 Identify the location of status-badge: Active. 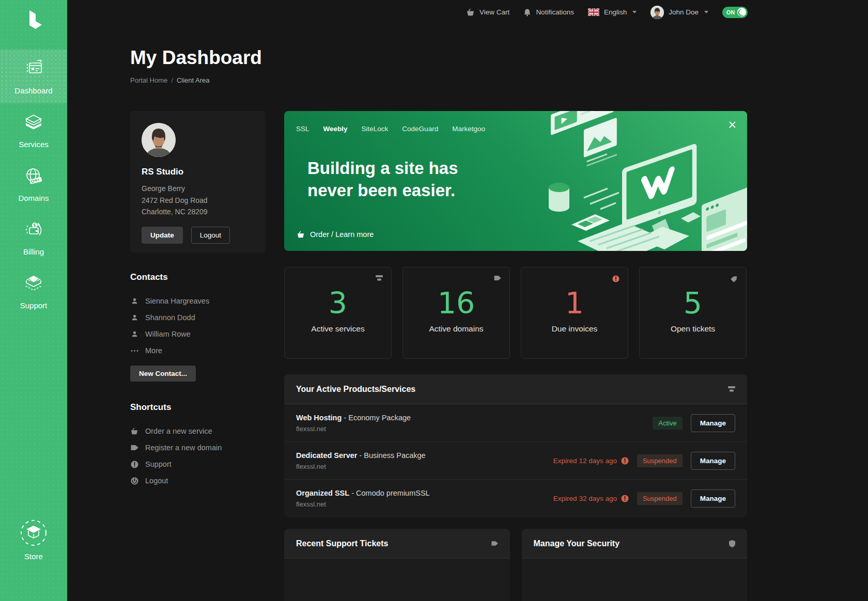
(668, 423).